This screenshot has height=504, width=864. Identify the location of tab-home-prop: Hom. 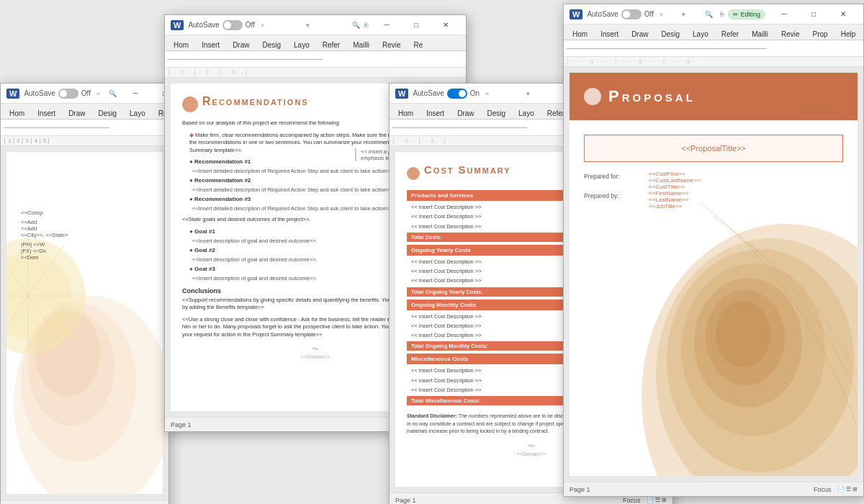
(580, 35).